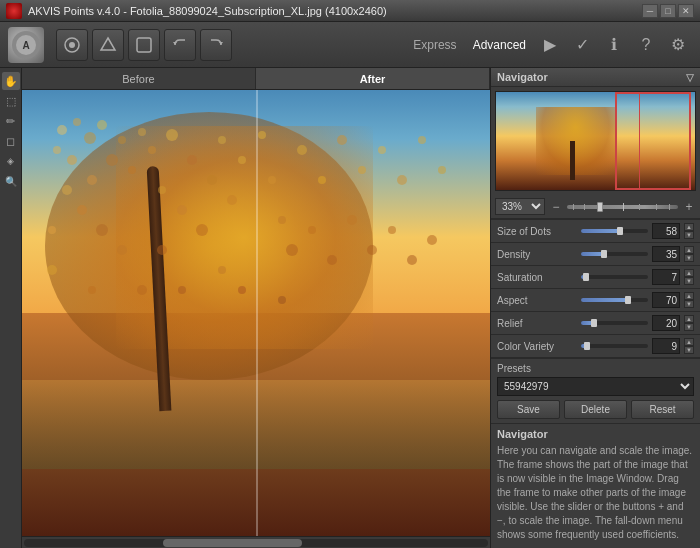  Describe the element at coordinates (596, 141) in the screenshot. I see `navigator-preview` at that location.